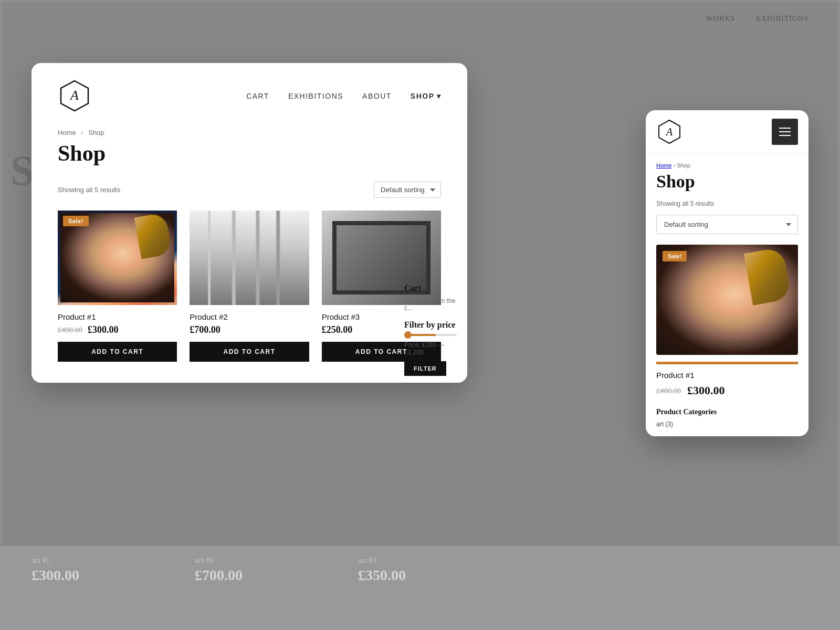 This screenshot has height=630, width=840. What do you see at coordinates (727, 165) in the screenshot?
I see `mobile-breadcrumb: Home › Shop` at bounding box center [727, 165].